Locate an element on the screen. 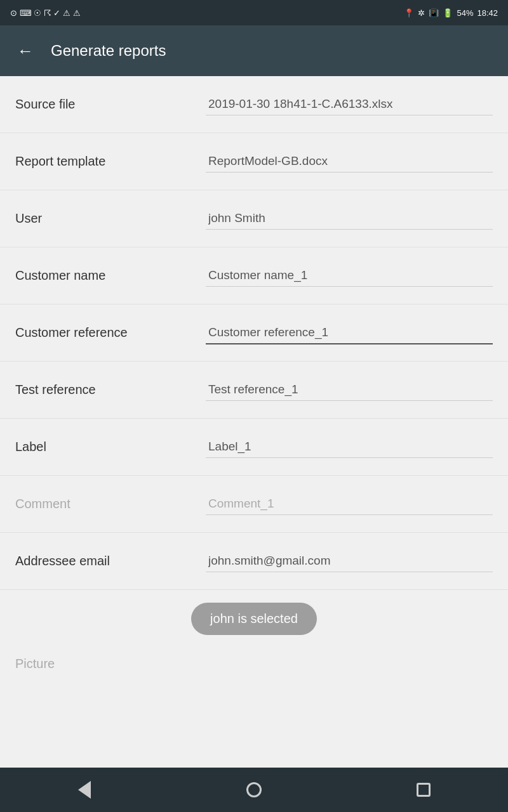 This screenshot has width=508, height=812. form-row: Test reference is located at coordinates (254, 390).